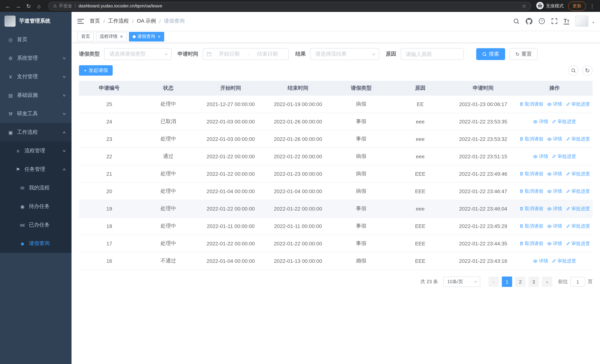  Describe the element at coordinates (36, 95) in the screenshot. I see `sidebar-item-infrastructure: ▤ 基础设施 ∨` at that location.